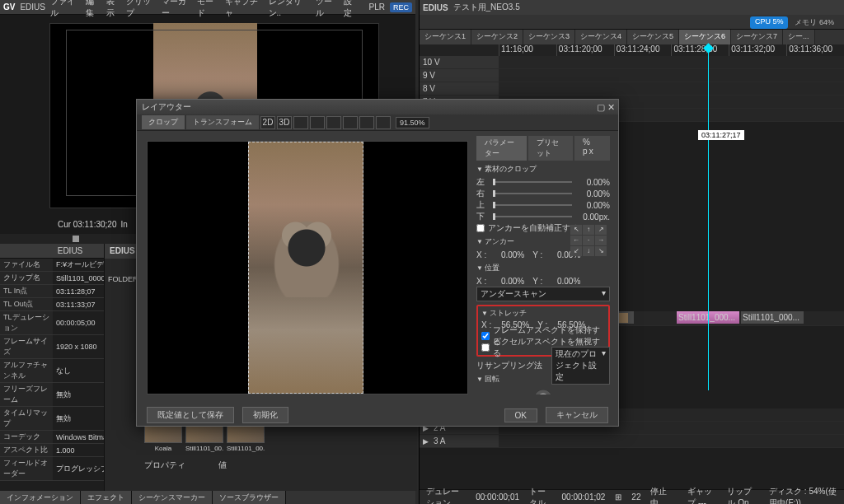 The width and height of the screenshot is (844, 504). What do you see at coordinates (588, 240) in the screenshot?
I see `position-nudge-grid: ↖↑↗←·→↙↓↘` at bounding box center [588, 240].